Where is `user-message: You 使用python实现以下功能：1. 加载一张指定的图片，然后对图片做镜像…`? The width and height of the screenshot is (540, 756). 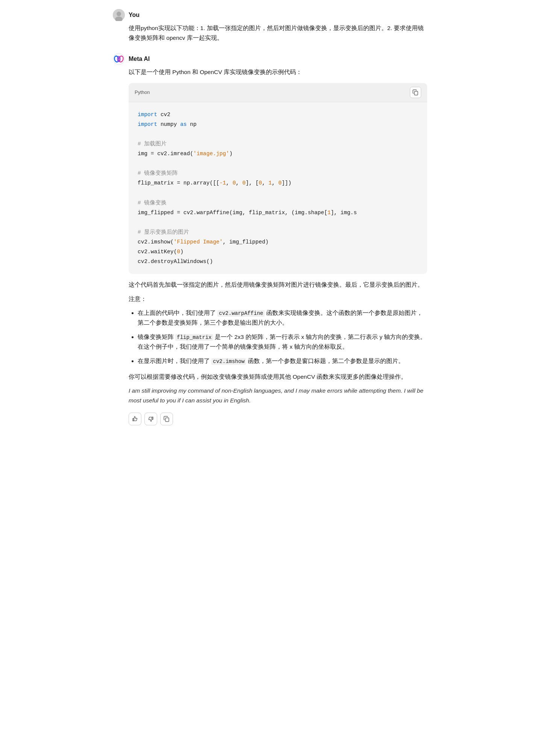 user-message: You 使用python实现以下功能：1. 加载一张指定的图片，然后对图片做镜像… is located at coordinates (270, 26).